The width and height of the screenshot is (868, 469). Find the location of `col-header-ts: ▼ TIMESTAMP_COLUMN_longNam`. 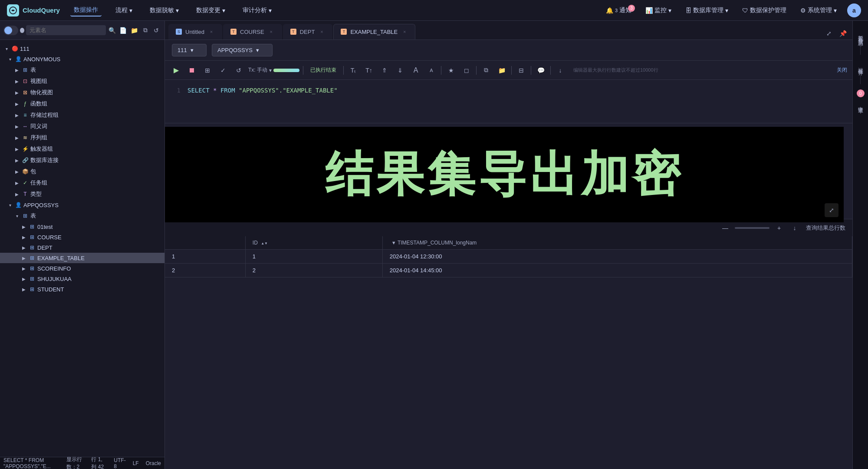

col-header-ts: ▼ TIMESTAMP_COLUMN_longNam is located at coordinates (617, 243).